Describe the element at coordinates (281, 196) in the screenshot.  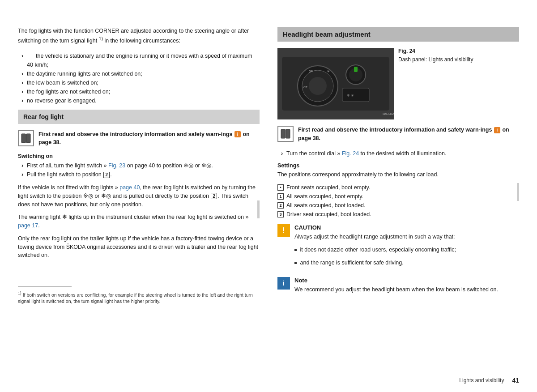
I see `badge-1: 1` at that location.